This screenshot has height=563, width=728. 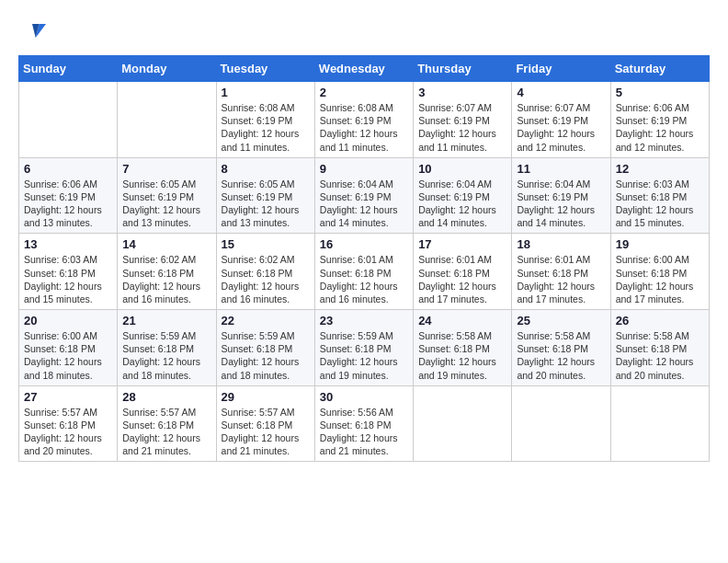 What do you see at coordinates (364, 195) in the screenshot?
I see `calendar-cell: 9Sunrise: 6:04 AM Sunset: 6:19 PM Daylig…` at bounding box center [364, 195].